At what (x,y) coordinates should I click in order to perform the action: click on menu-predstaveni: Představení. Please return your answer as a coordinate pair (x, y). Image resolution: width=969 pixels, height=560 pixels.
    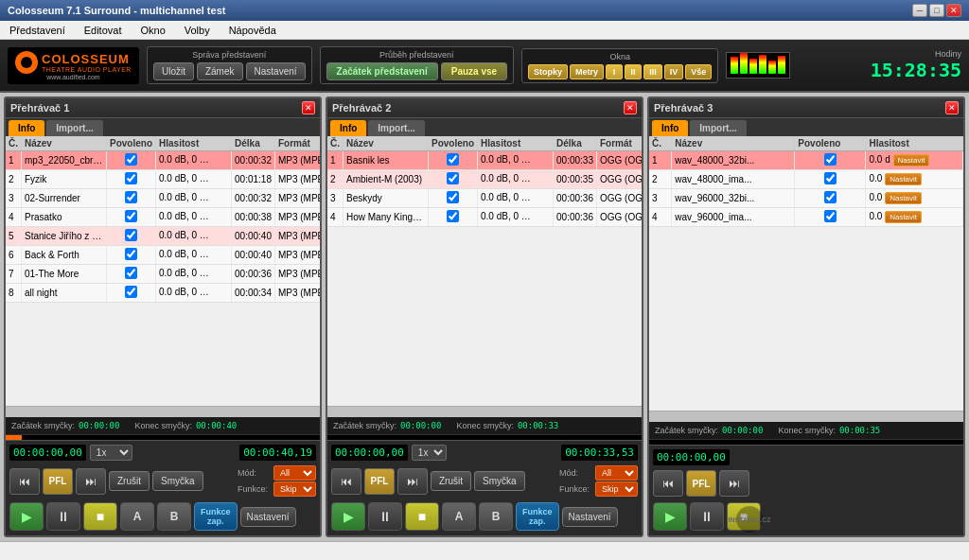
    Looking at the image, I should click on (38, 30).